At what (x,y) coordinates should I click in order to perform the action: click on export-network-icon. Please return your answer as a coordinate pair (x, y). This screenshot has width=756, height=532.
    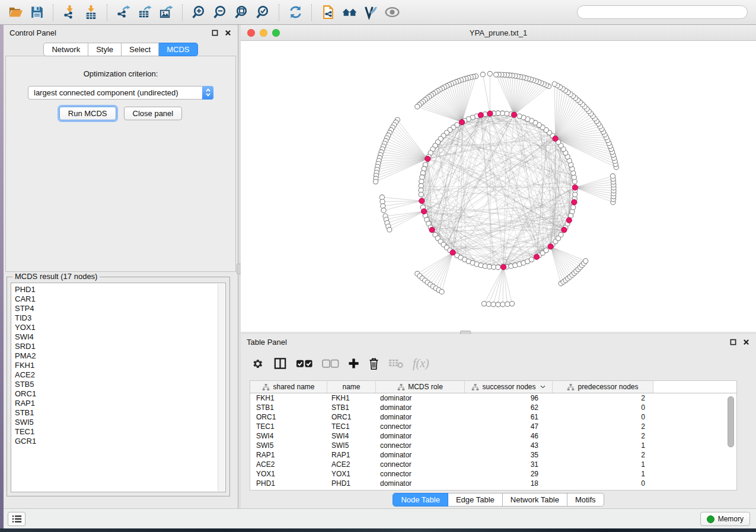
    Looking at the image, I should click on (123, 12).